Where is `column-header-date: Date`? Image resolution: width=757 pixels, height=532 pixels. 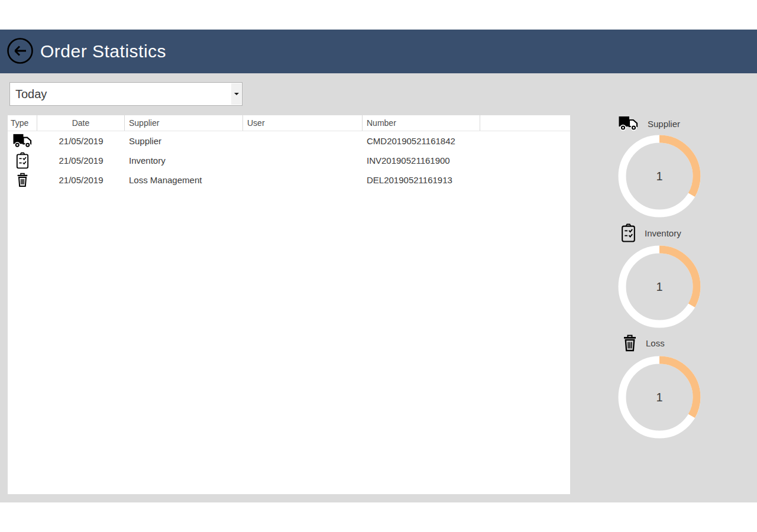 column-header-date: Date is located at coordinates (81, 123).